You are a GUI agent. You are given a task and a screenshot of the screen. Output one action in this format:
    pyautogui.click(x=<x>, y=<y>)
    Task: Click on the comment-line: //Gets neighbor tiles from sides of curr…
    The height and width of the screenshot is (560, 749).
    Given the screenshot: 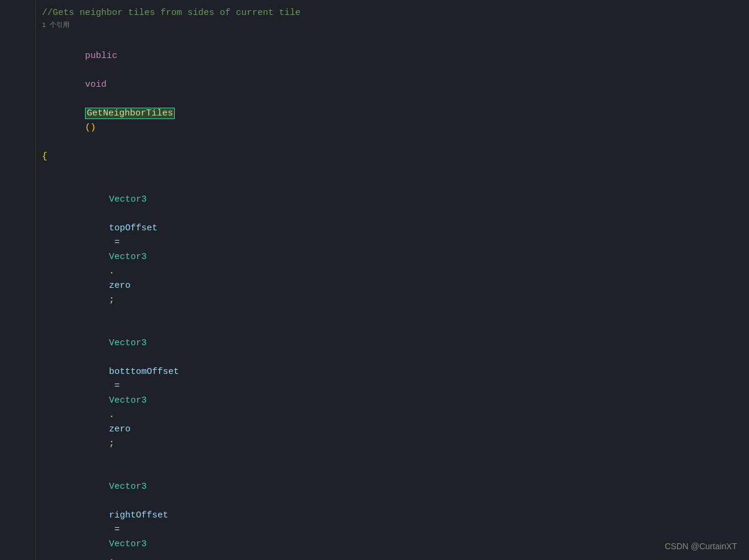 What is the action you would take?
    pyautogui.click(x=389, y=13)
    